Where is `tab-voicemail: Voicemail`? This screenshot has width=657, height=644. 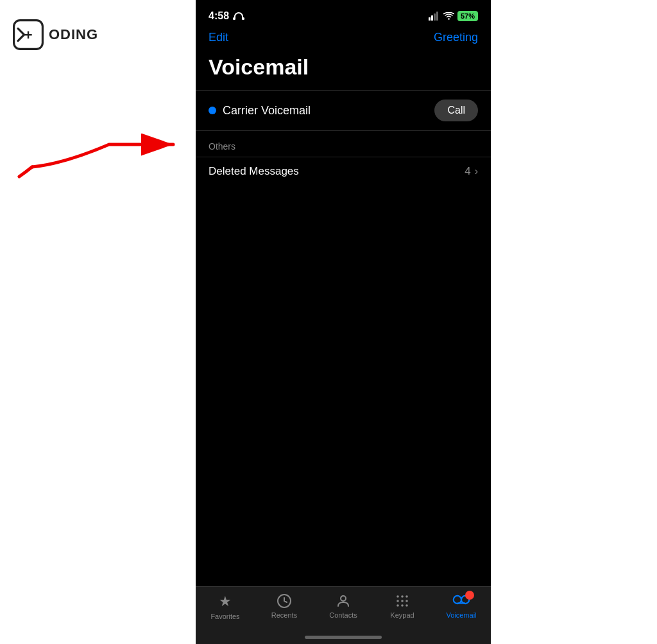 tab-voicemail: Voicemail is located at coordinates (461, 606).